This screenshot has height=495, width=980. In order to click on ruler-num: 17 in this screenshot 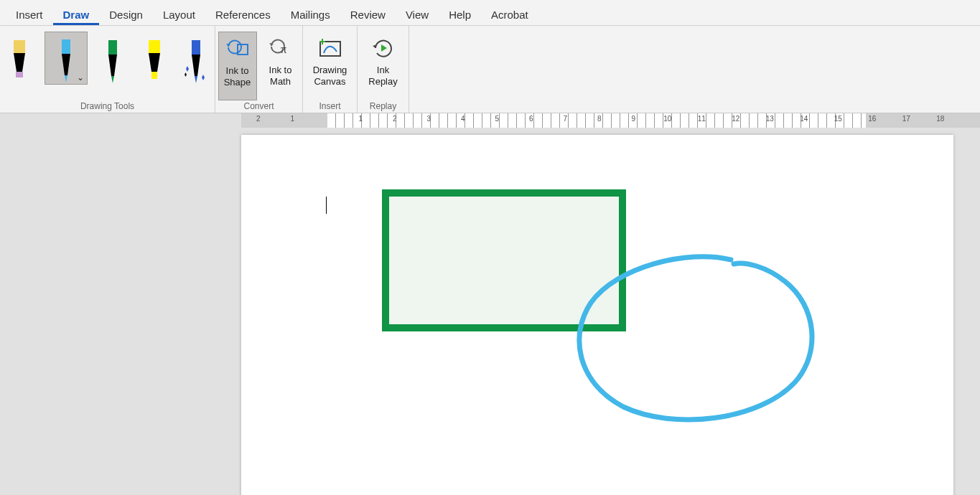, I will do `click(907, 119)`.